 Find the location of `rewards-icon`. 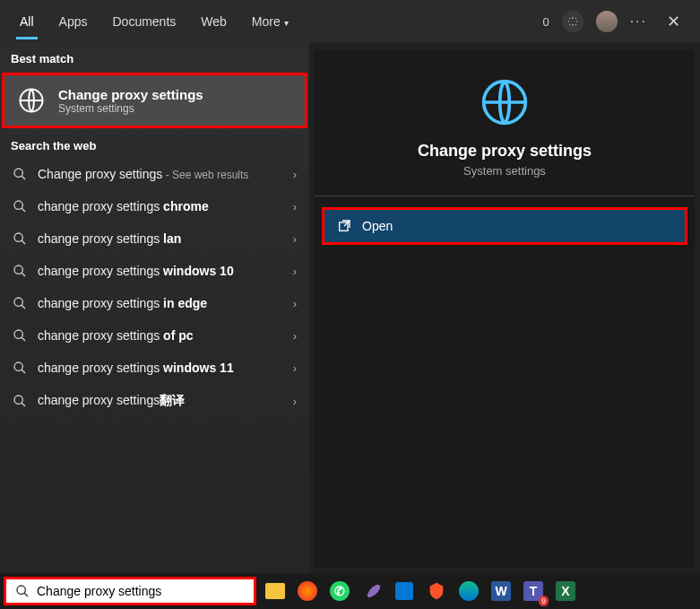

rewards-icon is located at coordinates (573, 22).